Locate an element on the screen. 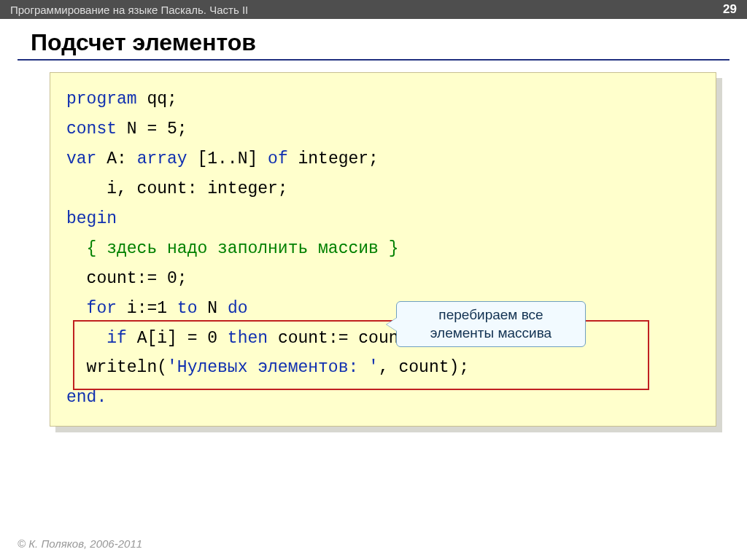 Image resolution: width=747 pixels, height=560 pixels. code-text: integer; is located at coordinates (333, 159).